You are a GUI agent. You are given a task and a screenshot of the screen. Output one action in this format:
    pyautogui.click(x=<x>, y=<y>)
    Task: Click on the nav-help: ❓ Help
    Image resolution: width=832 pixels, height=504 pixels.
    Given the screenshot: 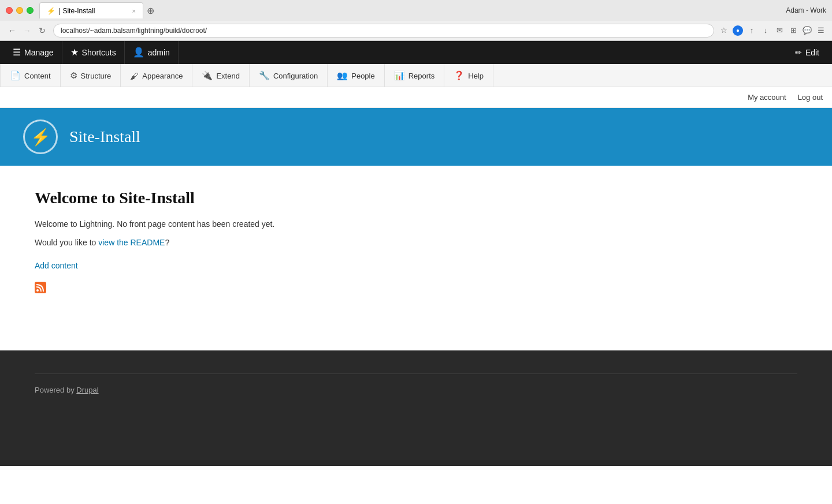 What is the action you would take?
    pyautogui.click(x=469, y=76)
    